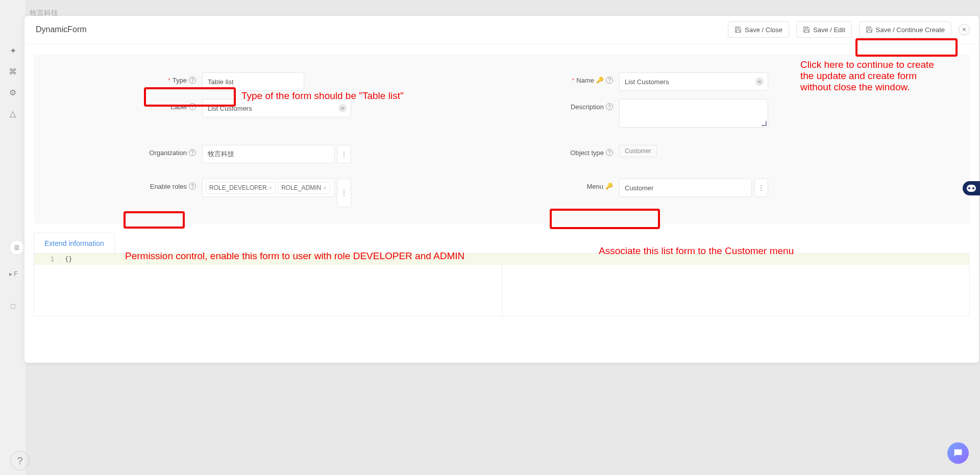 The image size is (980, 475). Describe the element at coordinates (13, 113) in the screenshot. I see `bell-icon: △` at that location.